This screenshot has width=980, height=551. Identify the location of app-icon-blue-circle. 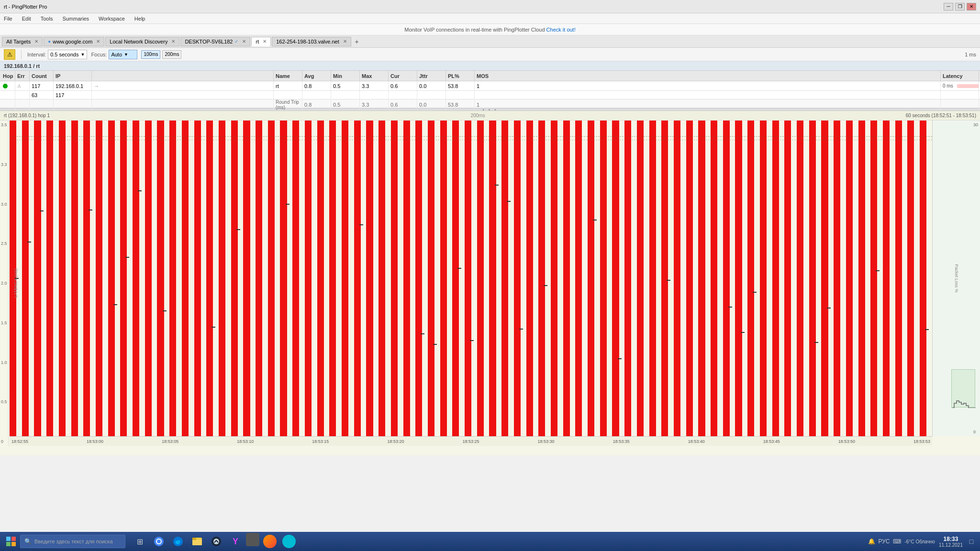
(289, 541).